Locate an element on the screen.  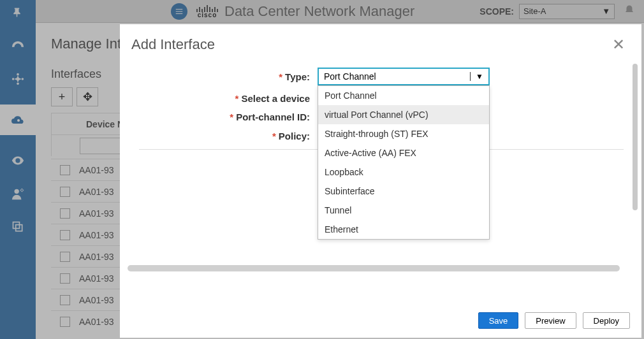
type-option: virtual Port Channel (vPC) is located at coordinates (404, 115).